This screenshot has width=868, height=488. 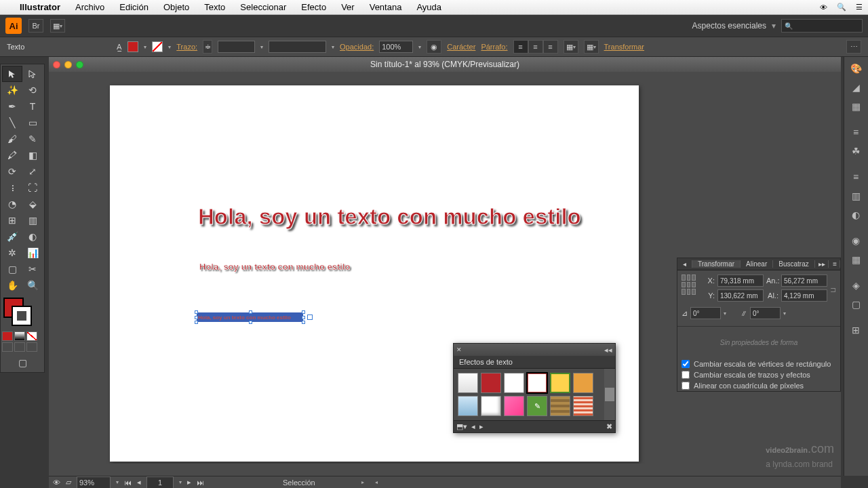 What do you see at coordinates (591, 47) in the screenshot?
I see `transform-each-button: ▦▾` at bounding box center [591, 47].